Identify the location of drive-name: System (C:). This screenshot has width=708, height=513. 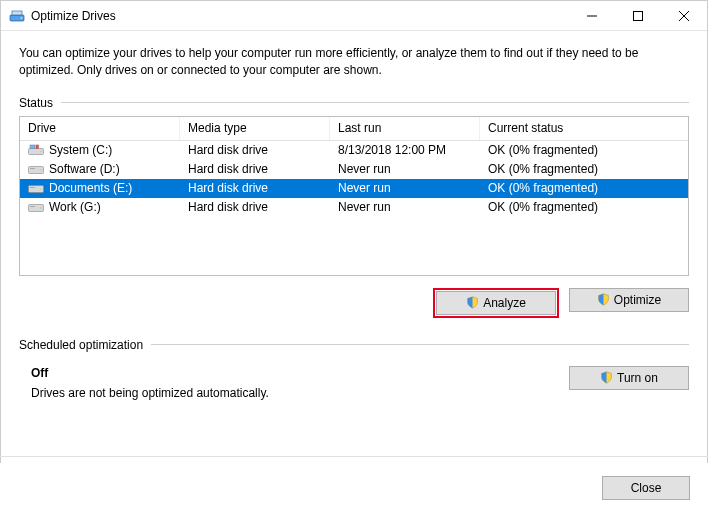
(80, 150).